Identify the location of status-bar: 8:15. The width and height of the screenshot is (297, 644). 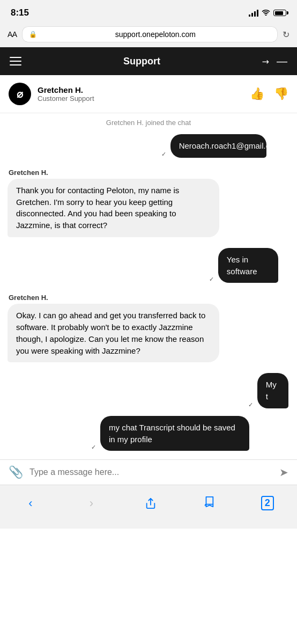
(148, 12).